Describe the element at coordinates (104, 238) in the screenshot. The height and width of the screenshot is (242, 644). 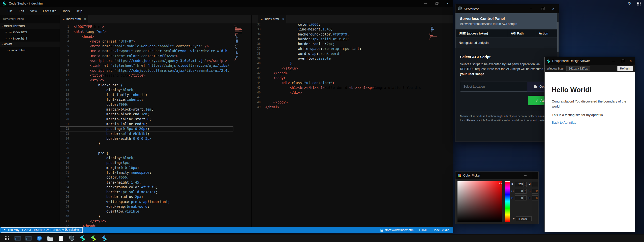
I see `cs-blue-icon` at that location.